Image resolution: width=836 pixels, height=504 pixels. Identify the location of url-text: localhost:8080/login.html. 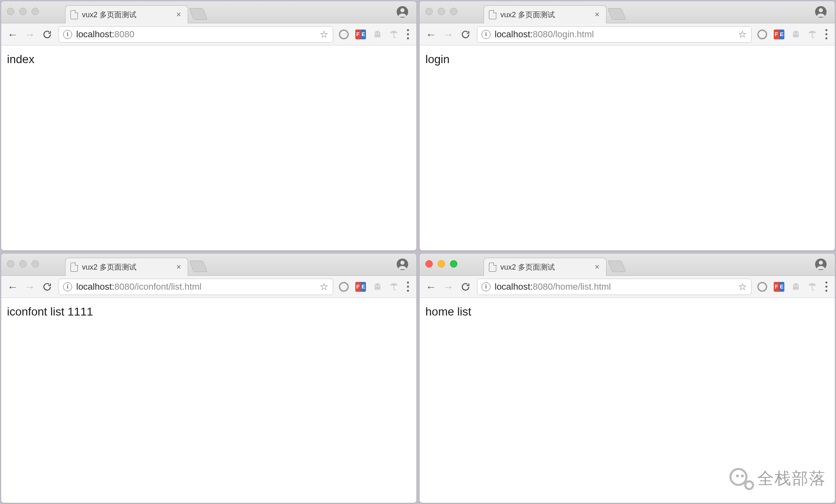
(614, 34).